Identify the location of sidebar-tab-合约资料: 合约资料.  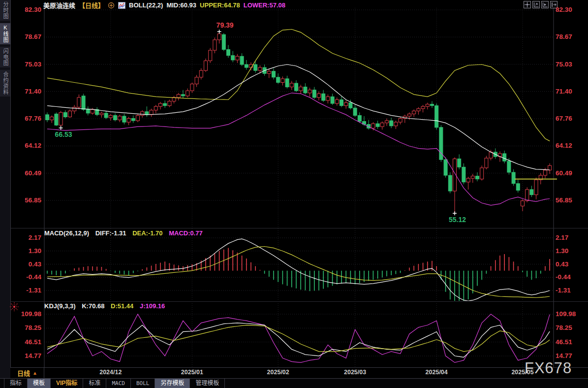
(5, 83).